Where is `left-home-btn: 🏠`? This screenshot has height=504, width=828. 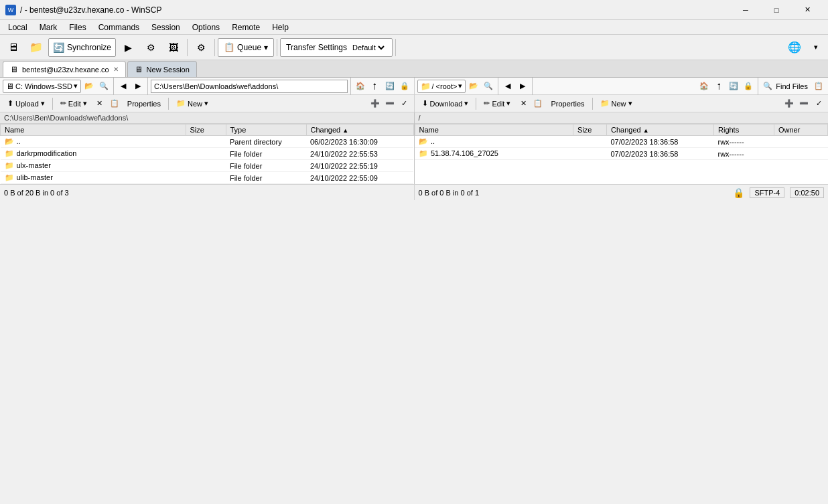 left-home-btn: 🏠 is located at coordinates (360, 86).